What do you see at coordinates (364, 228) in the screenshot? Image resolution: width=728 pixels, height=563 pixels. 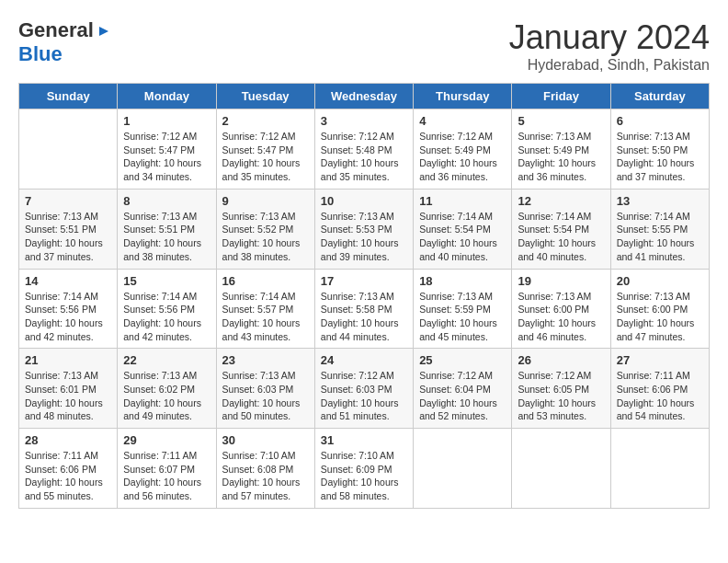 I see `calendar-week-2: 7Sunrise: 7:13 AM Sunset: 5:51 PM Daylig…` at bounding box center [364, 228].